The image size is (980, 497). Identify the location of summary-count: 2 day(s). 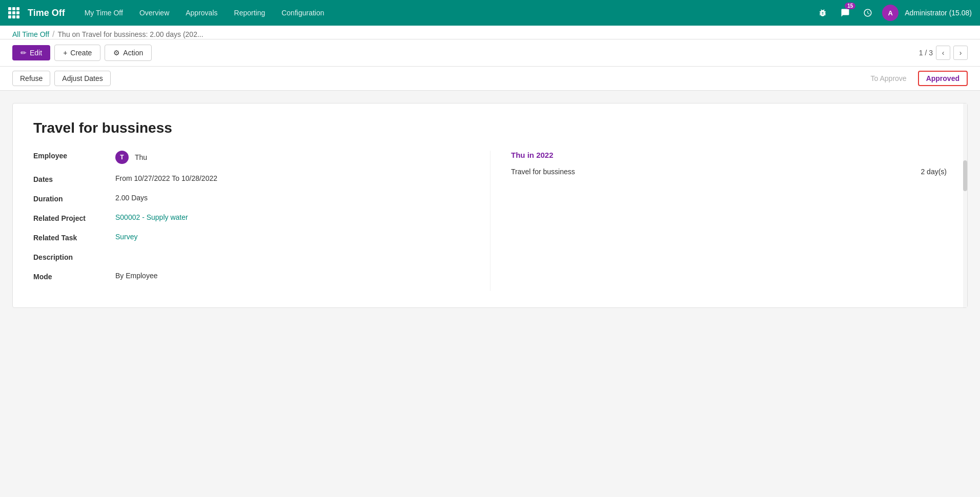
(934, 172).